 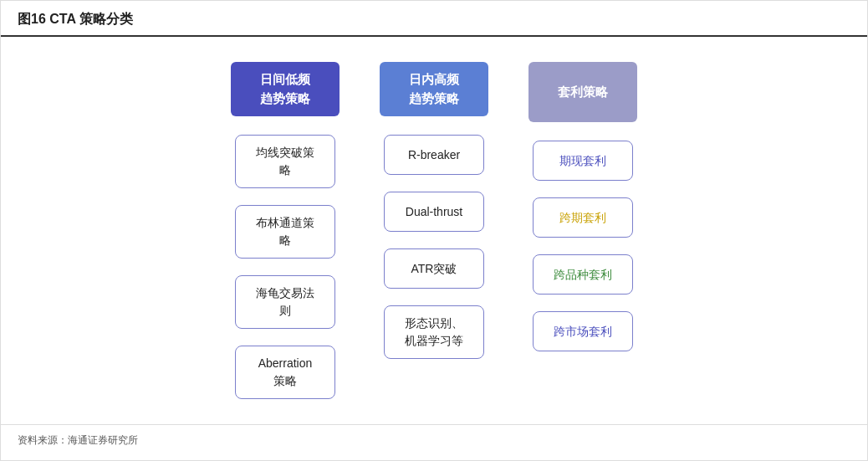 What do you see at coordinates (583, 331) in the screenshot?
I see `col3-card-4: 跨市场套利` at bounding box center [583, 331].